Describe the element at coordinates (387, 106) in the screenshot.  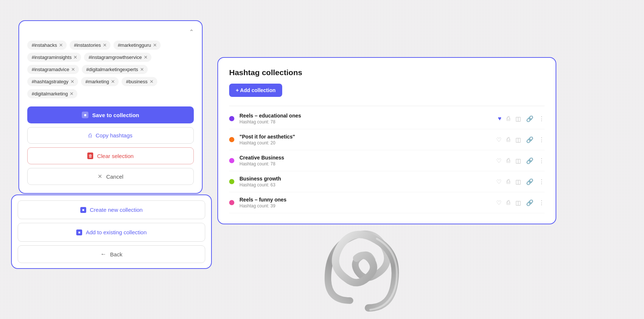
I see `divider` at that location.